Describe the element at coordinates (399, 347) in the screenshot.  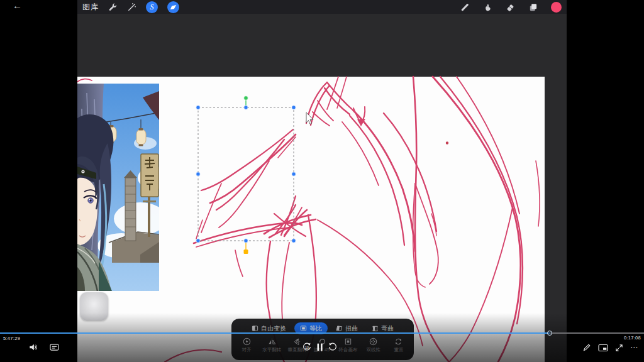
I see `reset-button: 重置` at that location.